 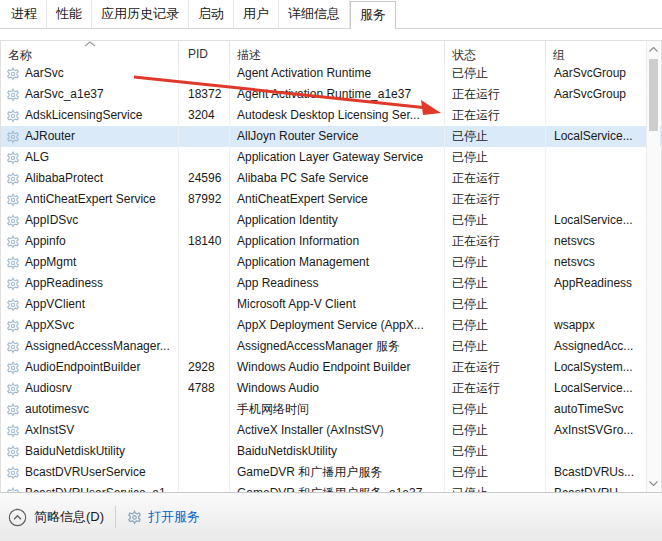 What do you see at coordinates (204, 94) in the screenshot?
I see `service-pid: 18372` at bounding box center [204, 94].